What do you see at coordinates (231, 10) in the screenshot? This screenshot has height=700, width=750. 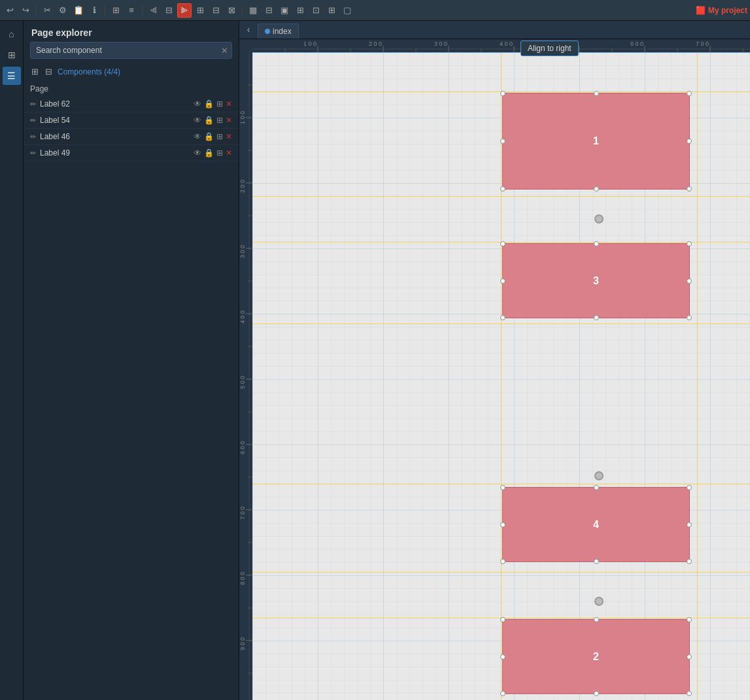 I see `tb-btn-9: ⊠` at bounding box center [231, 10].